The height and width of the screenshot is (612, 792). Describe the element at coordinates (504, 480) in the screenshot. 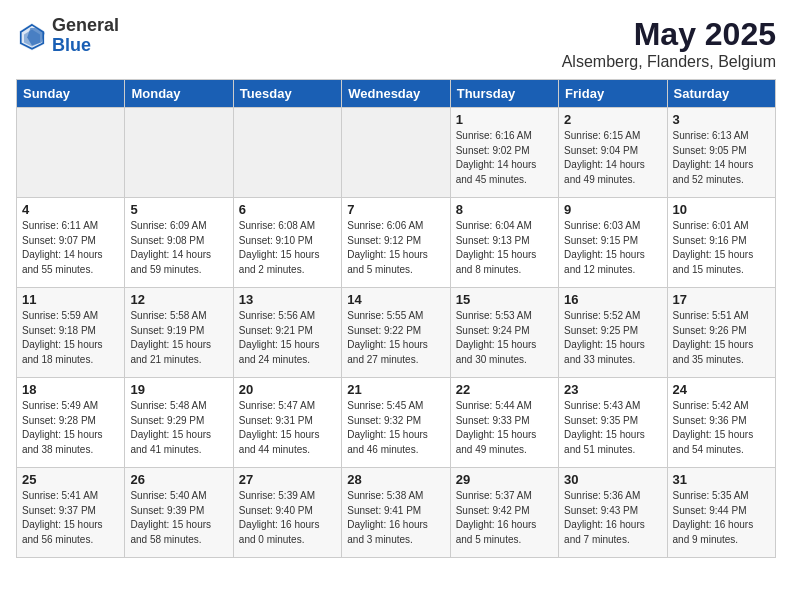

I see `day-number: 29` at that location.